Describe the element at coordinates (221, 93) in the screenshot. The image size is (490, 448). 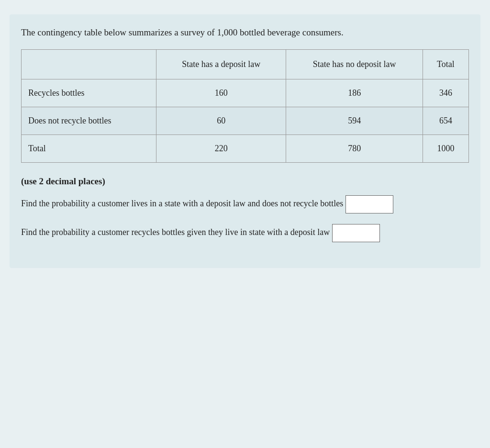
I see `cell-recycles-deposit: 160` at that location.